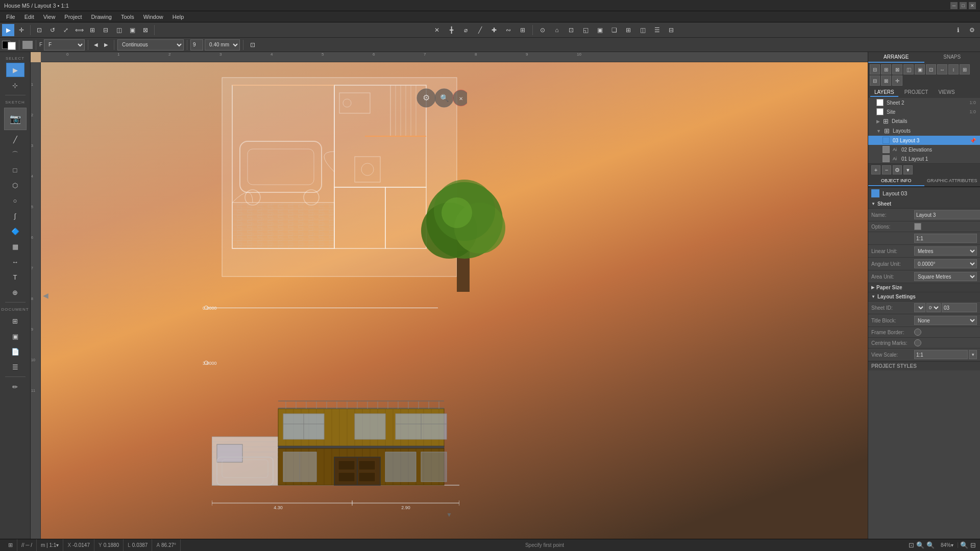 The height and width of the screenshot is (551, 980). What do you see at coordinates (953, 69) in the screenshot?
I see `arrange-btn-8: ↕` at bounding box center [953, 69].